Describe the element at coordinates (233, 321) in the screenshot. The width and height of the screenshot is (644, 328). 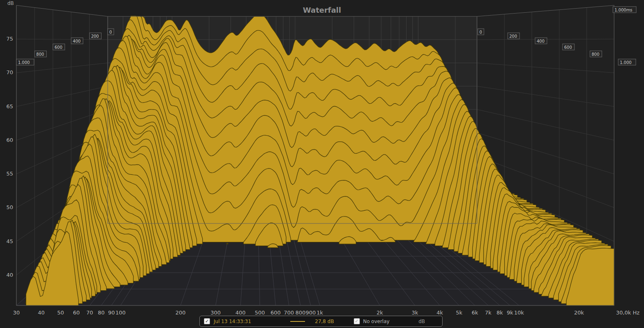
I see `measurement-label: Jul 13 14:33:31` at that location.